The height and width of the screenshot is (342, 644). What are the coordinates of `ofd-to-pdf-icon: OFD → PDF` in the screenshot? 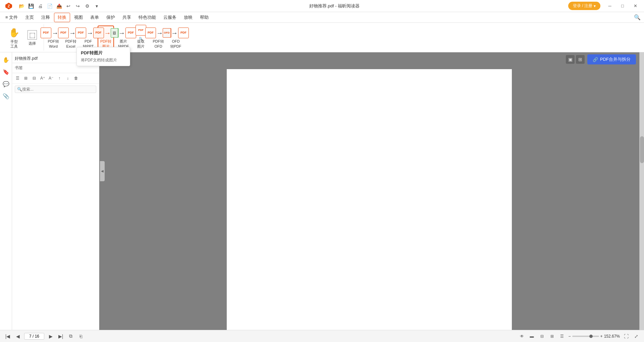 It's located at (176, 33).